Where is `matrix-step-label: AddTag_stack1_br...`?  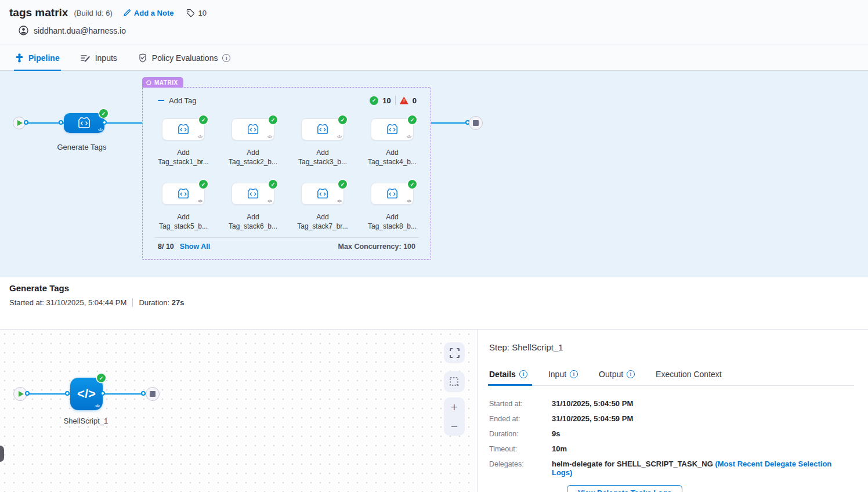
matrix-step-label: AddTag_stack1_br... is located at coordinates (183, 157).